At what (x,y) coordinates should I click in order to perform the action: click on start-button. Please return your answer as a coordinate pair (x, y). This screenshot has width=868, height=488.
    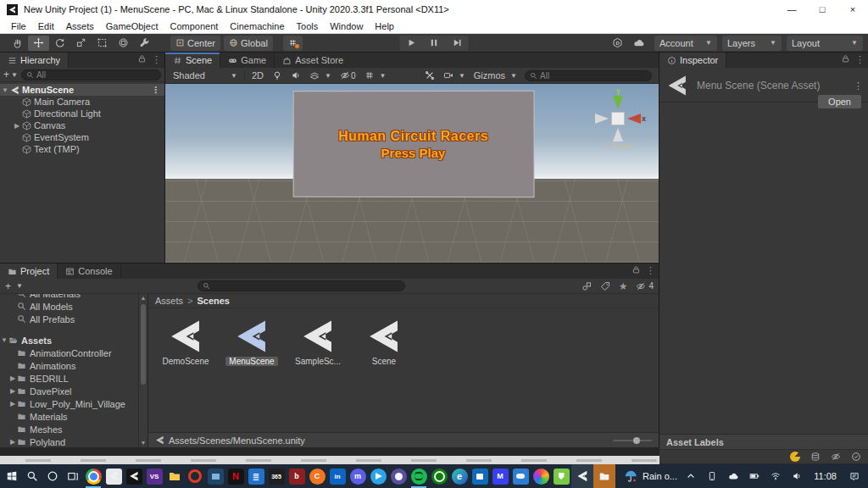
    Looking at the image, I should click on (12, 476).